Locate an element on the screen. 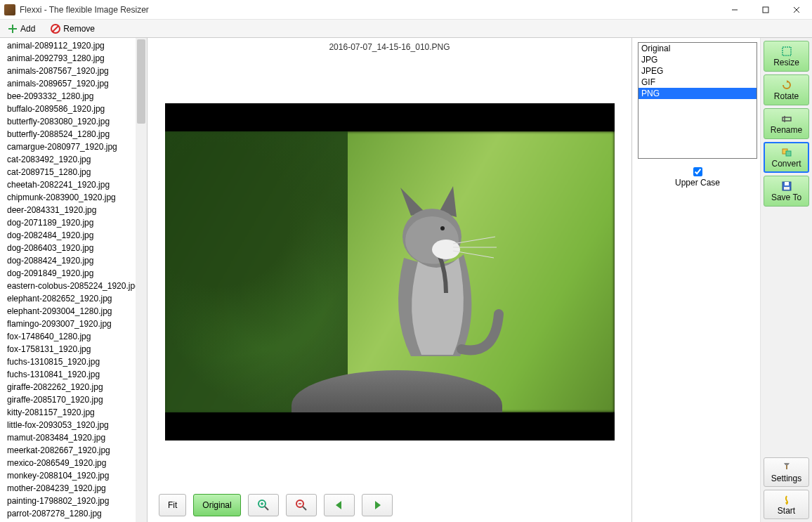 This screenshot has height=522, width=812. uppercase-option: Upper Case is located at coordinates (698, 177).